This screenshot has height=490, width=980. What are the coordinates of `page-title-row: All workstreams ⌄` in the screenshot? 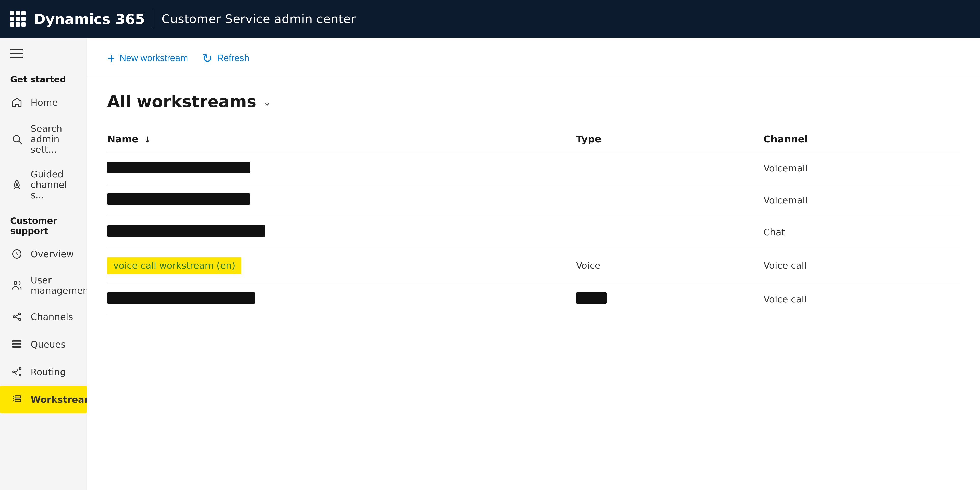 It's located at (533, 102).